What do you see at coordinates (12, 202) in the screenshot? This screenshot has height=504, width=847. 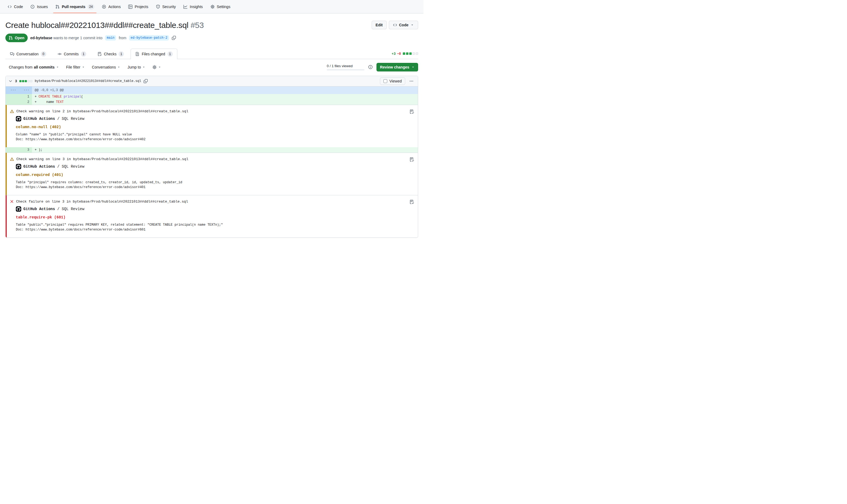 I see `x-failure-icon` at bounding box center [12, 202].